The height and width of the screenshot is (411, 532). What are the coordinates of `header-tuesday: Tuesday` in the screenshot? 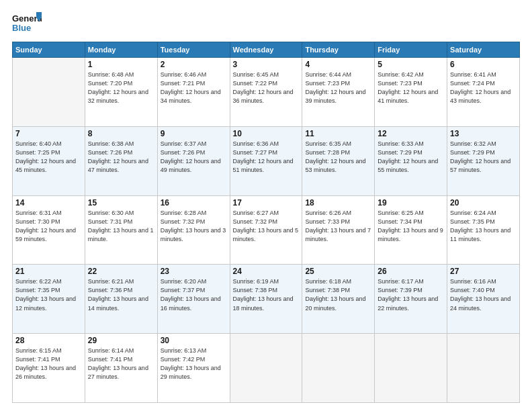 It's located at (193, 50).